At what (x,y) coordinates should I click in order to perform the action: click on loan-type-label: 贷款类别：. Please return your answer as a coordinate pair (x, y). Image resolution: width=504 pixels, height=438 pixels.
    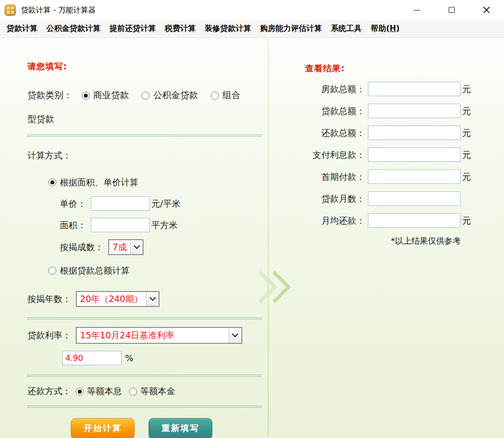
    Looking at the image, I should click on (50, 95).